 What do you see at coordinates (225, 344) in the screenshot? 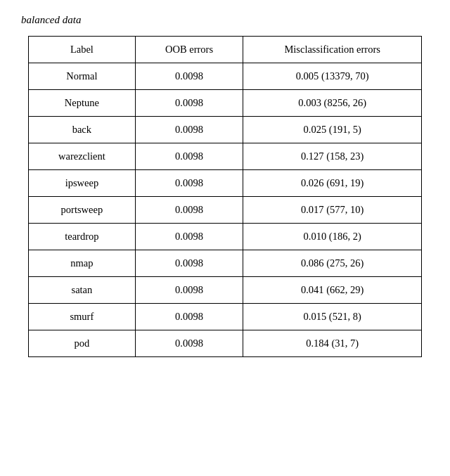
I see `table-row: pod0.00980.184 (22, 5)` at bounding box center [225, 344].